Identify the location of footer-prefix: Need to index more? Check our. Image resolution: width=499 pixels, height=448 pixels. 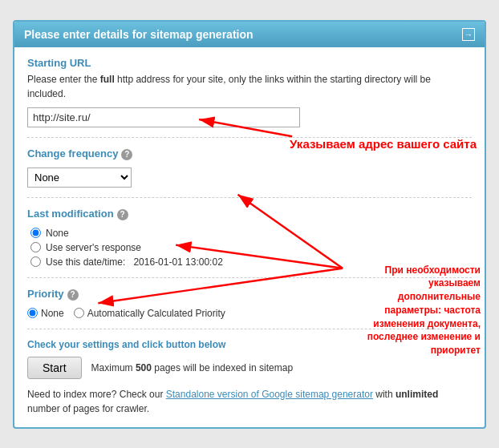
(96, 394).